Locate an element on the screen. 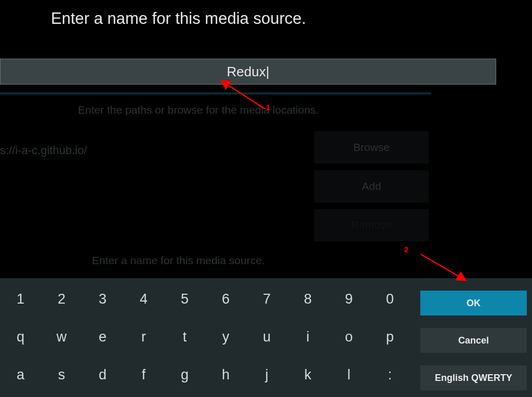 Image resolution: width=532 pixels, height=397 pixels. keyboard-side-buttons: OK Cancel English QWERTY IP address is located at coordinates (476, 337).